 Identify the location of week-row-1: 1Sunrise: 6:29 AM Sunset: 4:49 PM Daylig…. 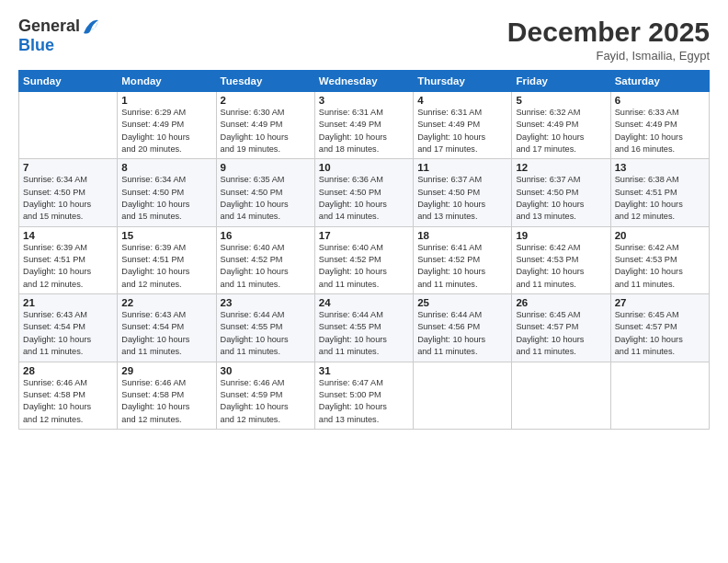
(364, 125).